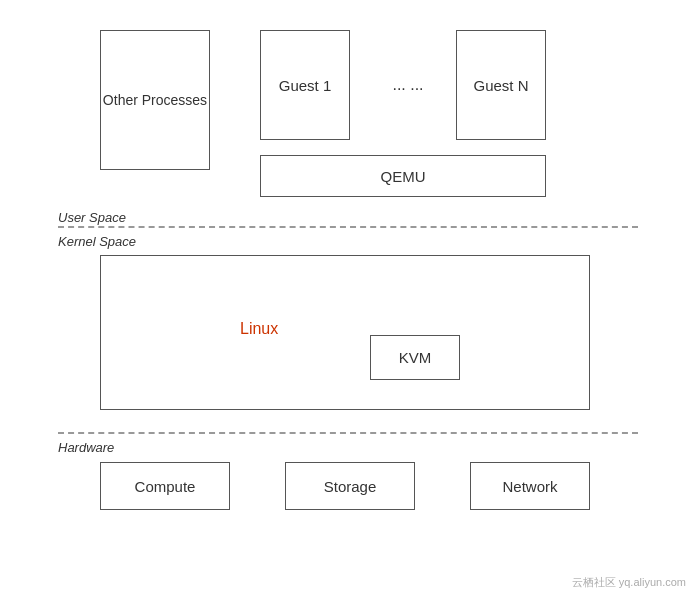  What do you see at coordinates (305, 85) in the screenshot?
I see `guest1-box: Guest 1` at bounding box center [305, 85].